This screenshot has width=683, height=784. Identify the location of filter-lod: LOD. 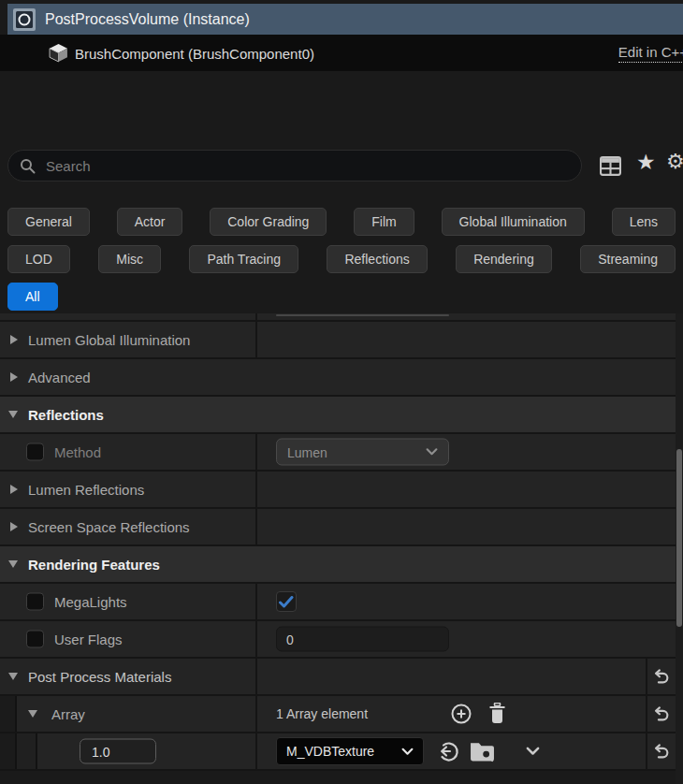
(39, 259).